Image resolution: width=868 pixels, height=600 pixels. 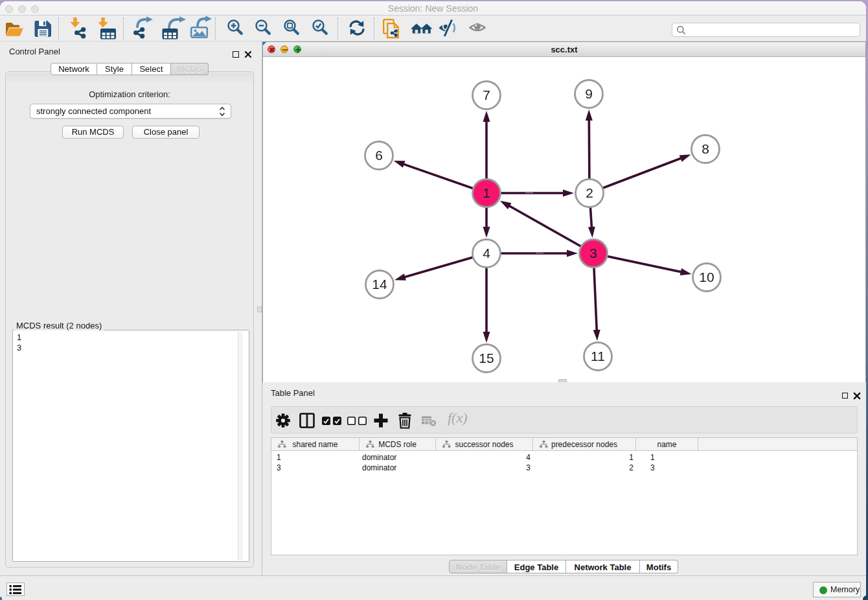 I want to click on svg-text: 2, so click(x=589, y=193).